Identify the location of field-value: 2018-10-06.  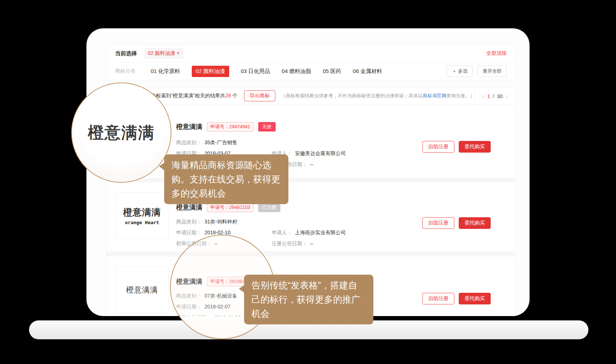
(228, 315).